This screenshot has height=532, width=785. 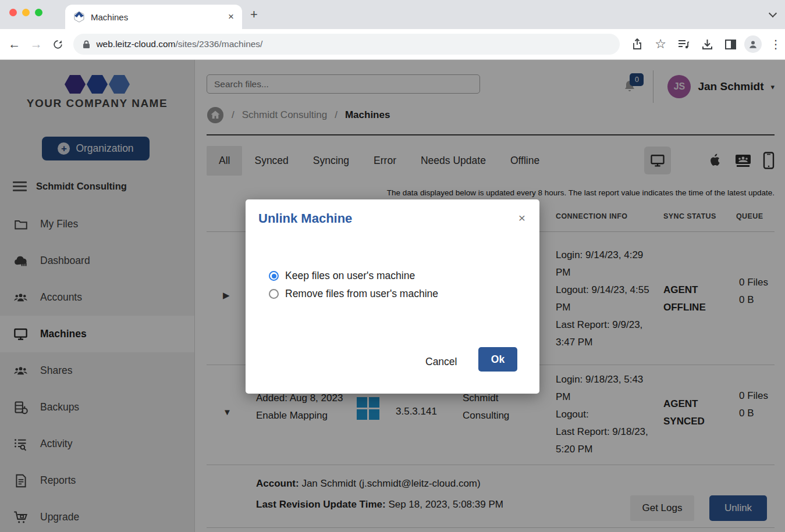 What do you see at coordinates (273, 294) in the screenshot?
I see `radio-unselected-icon` at bounding box center [273, 294].